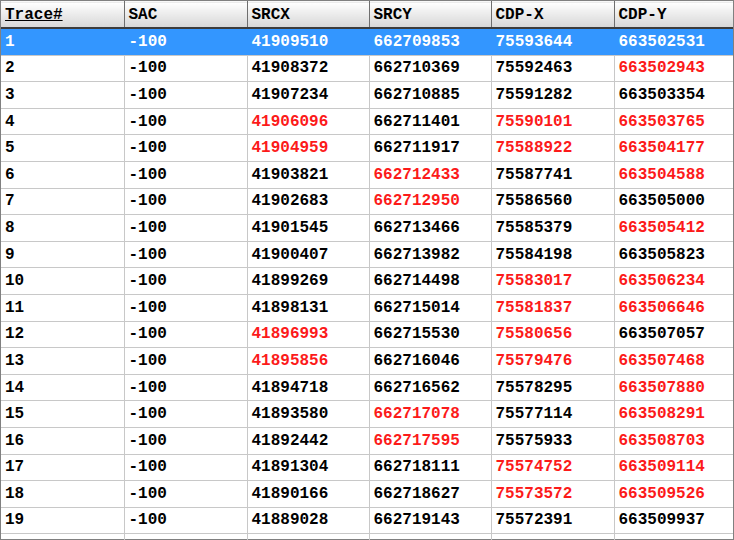 The height and width of the screenshot is (540, 734). I want to click on cell-srcx: 41891304, so click(308, 468).